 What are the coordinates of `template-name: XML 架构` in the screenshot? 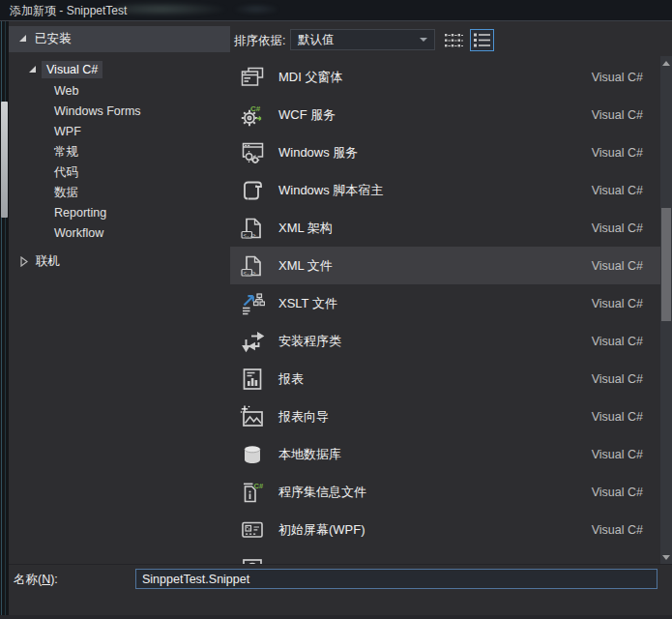 It's located at (306, 228).